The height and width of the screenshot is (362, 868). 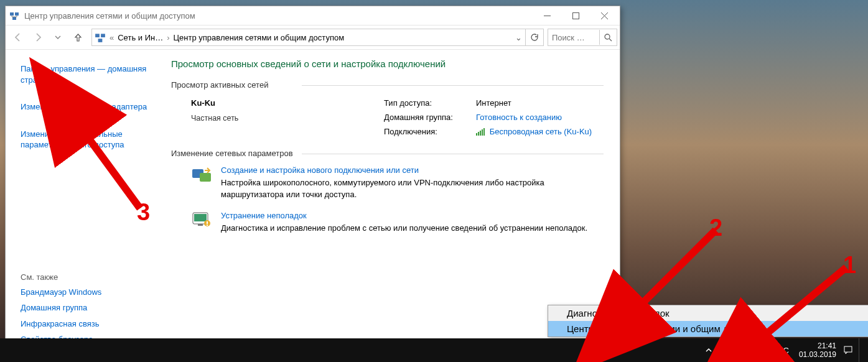 What do you see at coordinates (88, 277) in the screenshot?
I see `see-also-label: См. также` at bounding box center [88, 277].